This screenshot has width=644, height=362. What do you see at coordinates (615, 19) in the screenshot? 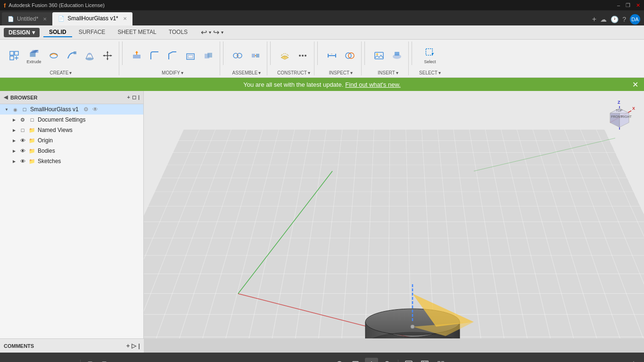
I see `history-icon: 🕐` at bounding box center [615, 19].